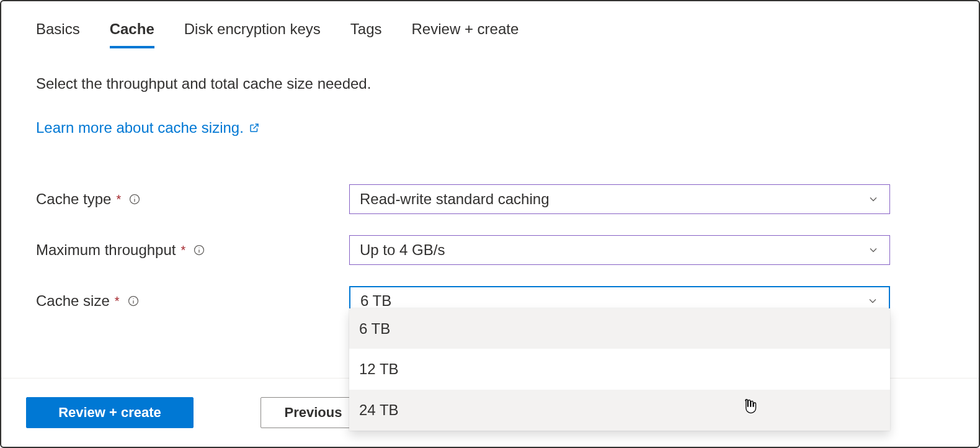  I want to click on label-cache-size: Cache size *, so click(192, 301).